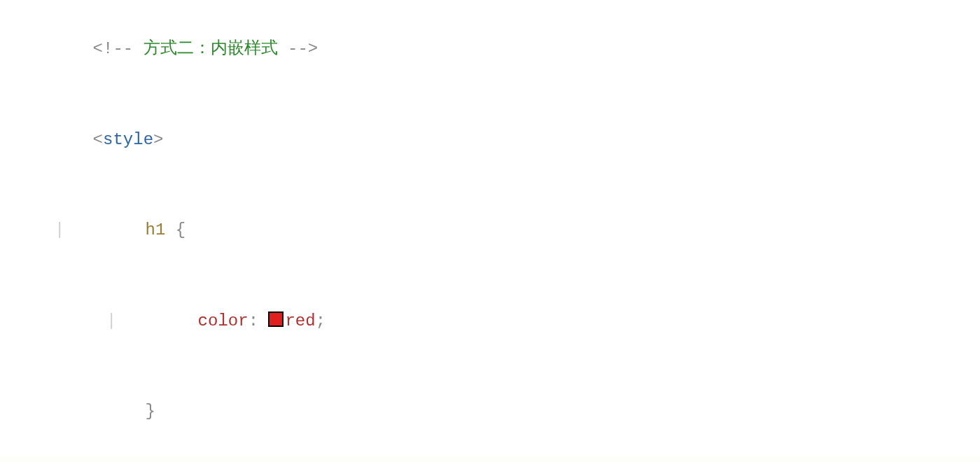 The image size is (980, 462). What do you see at coordinates (276, 319) in the screenshot?
I see `color-swatch-icon` at bounding box center [276, 319].